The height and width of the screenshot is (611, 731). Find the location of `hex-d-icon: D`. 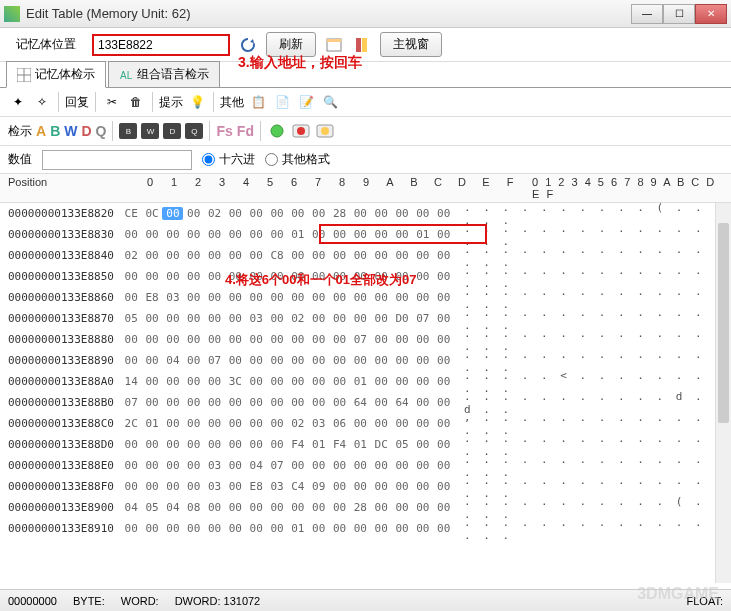

hex-d-icon: D is located at coordinates (172, 131).